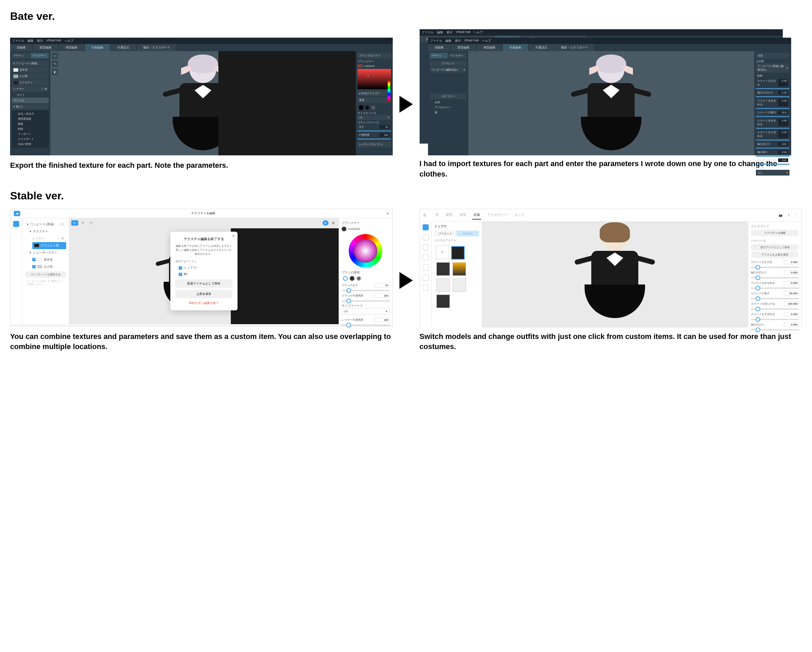 This screenshot has width=812, height=652. Describe the element at coordinates (366, 301) in the screenshot. I see `slider-bopacity` at that location.